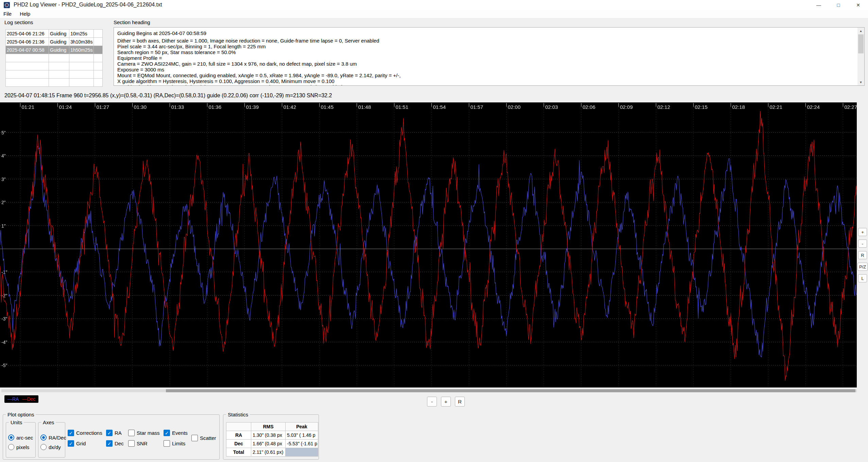  I want to click on radio-pixels: pixels, so click(22, 447).